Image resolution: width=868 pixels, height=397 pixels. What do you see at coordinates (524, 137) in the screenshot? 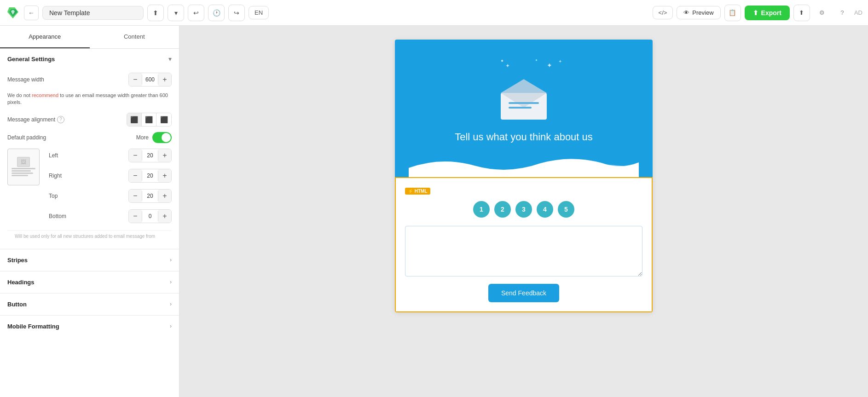
I see `hero-title: Tell us what you think about us` at bounding box center [524, 137].